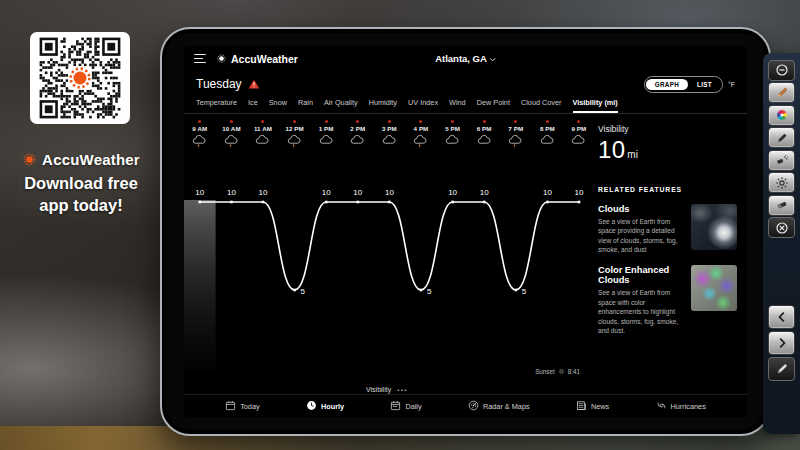 This screenshot has width=800, height=450. Describe the element at coordinates (466, 58) in the screenshot. I see `app-header: AccuWeather Atlanta, GA` at that location.